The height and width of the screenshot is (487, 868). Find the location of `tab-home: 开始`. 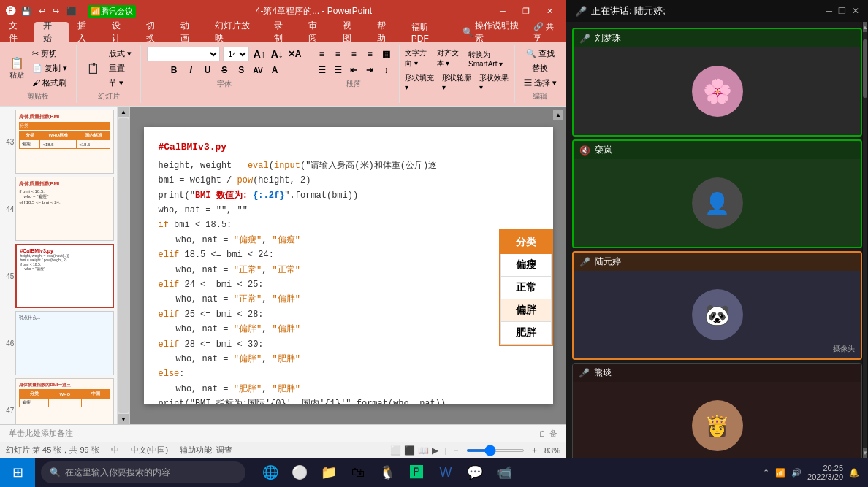

tab-home: 开始 is located at coordinates (51, 32).